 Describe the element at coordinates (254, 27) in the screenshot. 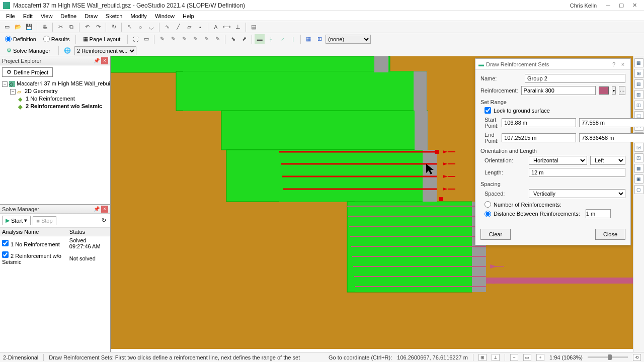

I see `tool-layers-icon: ▤` at that location.